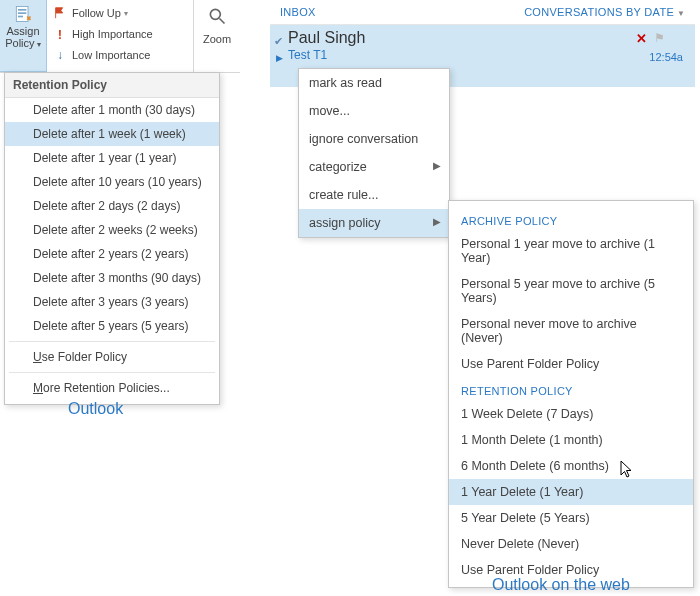  What do you see at coordinates (374, 139) in the screenshot?
I see `context-menu-item: ignore conversation` at bounding box center [374, 139].